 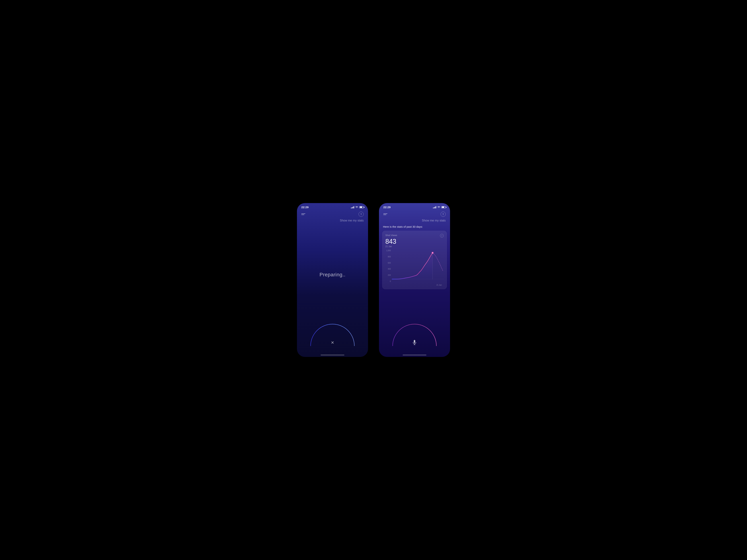 I want to click on status-bar-right: 22:29, so click(x=415, y=207).